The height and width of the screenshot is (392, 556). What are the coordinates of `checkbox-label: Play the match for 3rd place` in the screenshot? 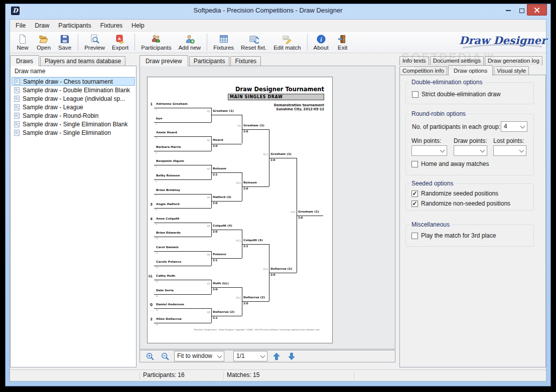 It's located at (459, 236).